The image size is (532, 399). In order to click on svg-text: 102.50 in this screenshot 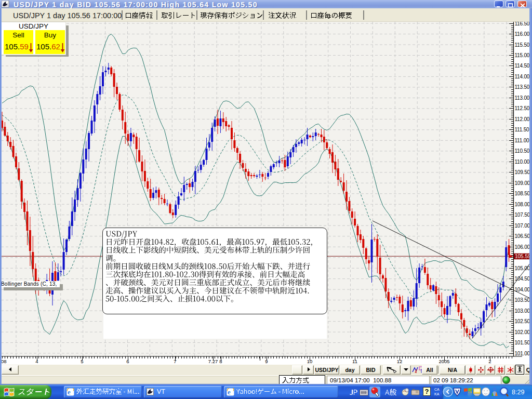, I will do `click(523, 321)`.